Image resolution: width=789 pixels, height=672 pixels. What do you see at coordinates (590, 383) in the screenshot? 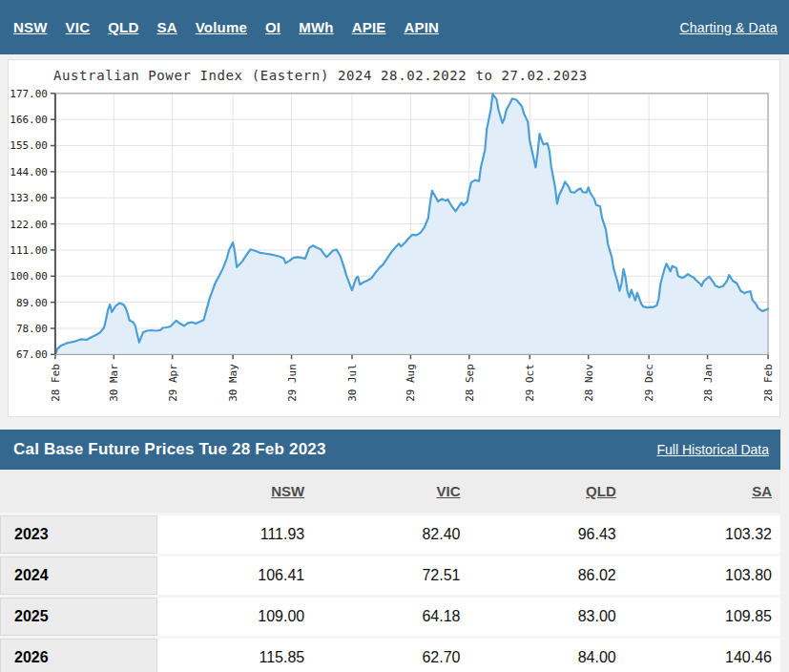
I see `x-tick-label: 28 Nov` at bounding box center [590, 383].